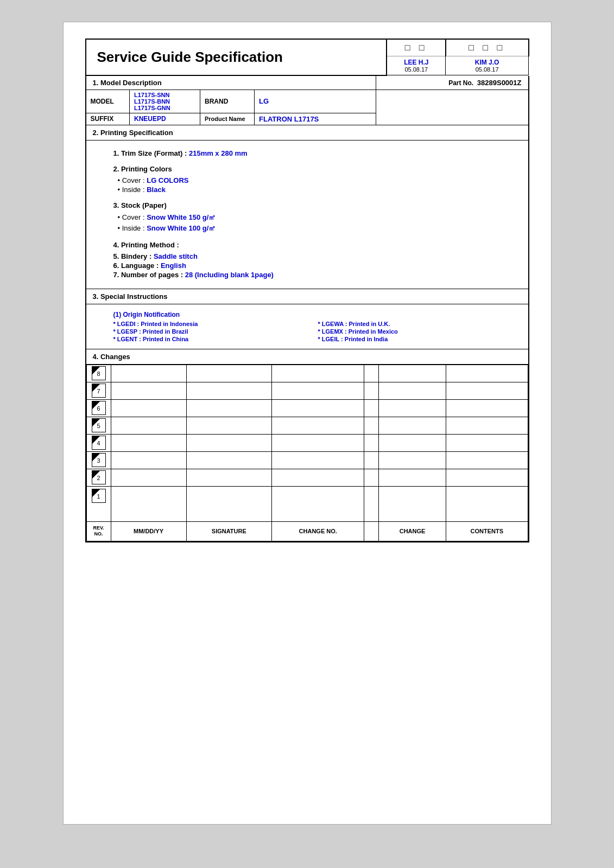 This screenshot has height=868, width=614. What do you see at coordinates (307, 425) in the screenshot?
I see `table-row: 5` at bounding box center [307, 425].